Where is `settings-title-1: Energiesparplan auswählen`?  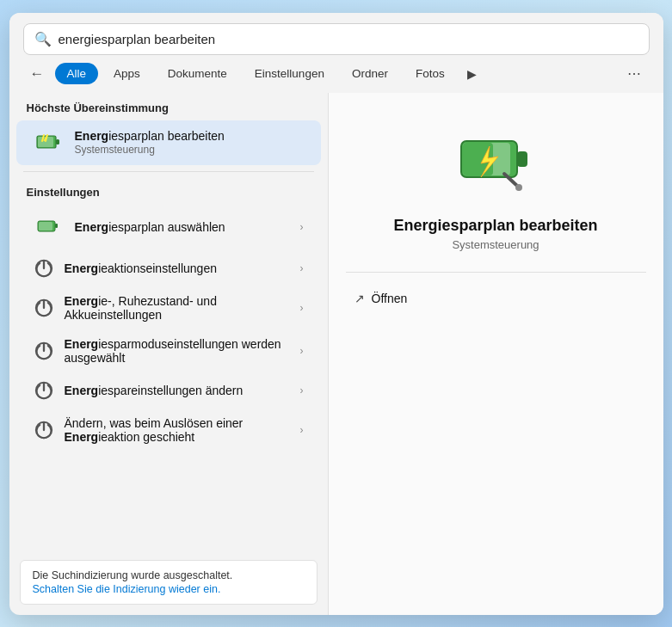
settings-title-1: Energiesparplan auswählen is located at coordinates (182, 227).